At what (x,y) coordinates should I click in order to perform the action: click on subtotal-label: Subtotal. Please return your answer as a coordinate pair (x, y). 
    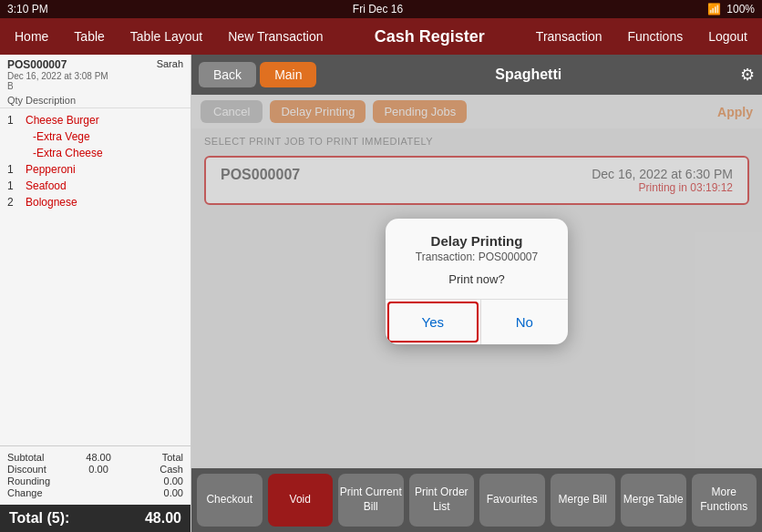
    Looking at the image, I should click on (26, 457).